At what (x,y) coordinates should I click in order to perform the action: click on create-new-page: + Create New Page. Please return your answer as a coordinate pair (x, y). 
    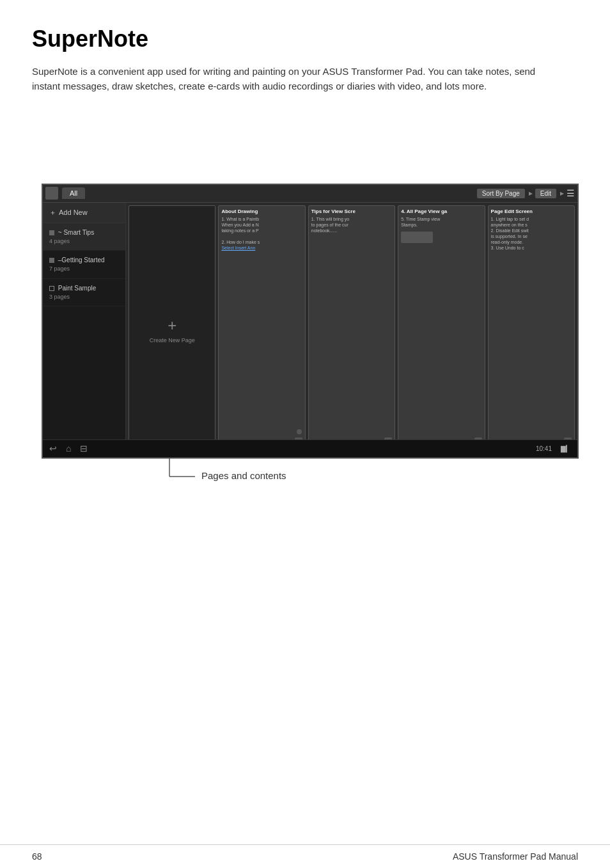
    Looking at the image, I should click on (172, 330).